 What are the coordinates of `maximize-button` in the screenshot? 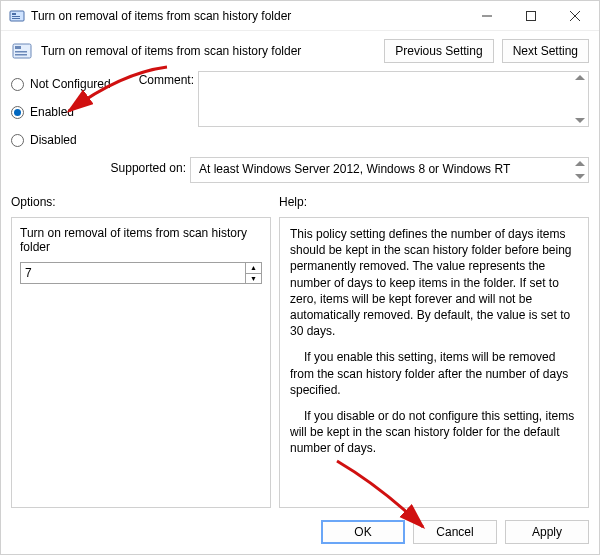 It's located at (531, 16).